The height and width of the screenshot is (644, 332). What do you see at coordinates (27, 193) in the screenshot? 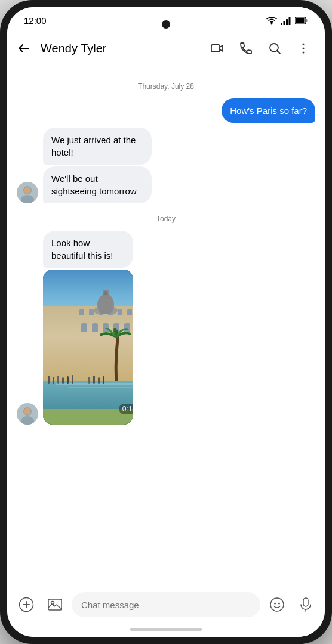
I see `avatar` at bounding box center [27, 193].